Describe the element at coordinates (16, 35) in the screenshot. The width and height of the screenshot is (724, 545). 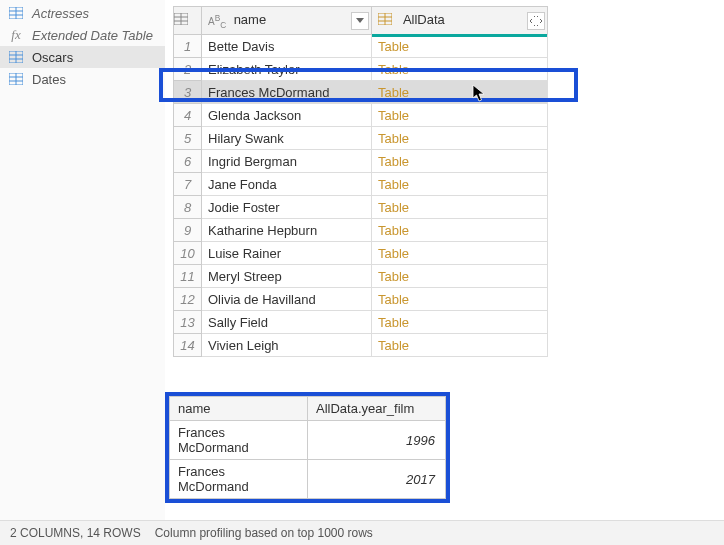
I see `fx-icon: fx` at that location.